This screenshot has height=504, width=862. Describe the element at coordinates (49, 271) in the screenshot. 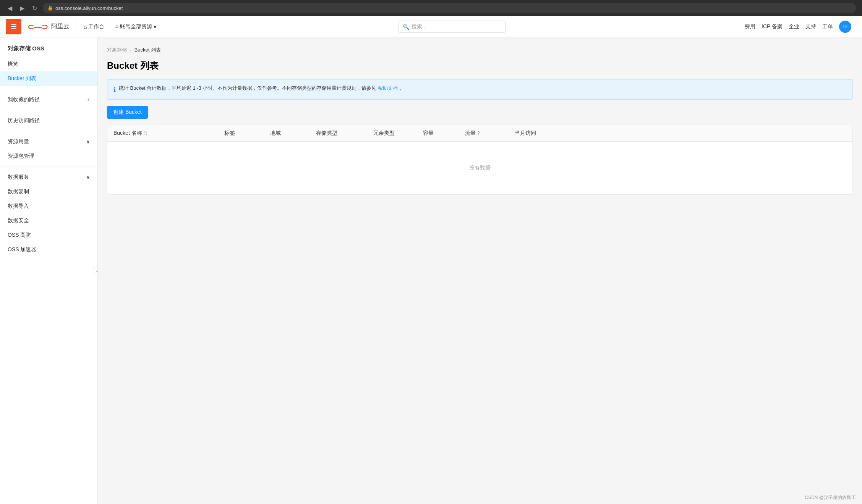

I see `sidebar: 对象存储 OSS 概览 Bucket 列表 我收藏的路径 + 历史访问路径 资源…` at that location.